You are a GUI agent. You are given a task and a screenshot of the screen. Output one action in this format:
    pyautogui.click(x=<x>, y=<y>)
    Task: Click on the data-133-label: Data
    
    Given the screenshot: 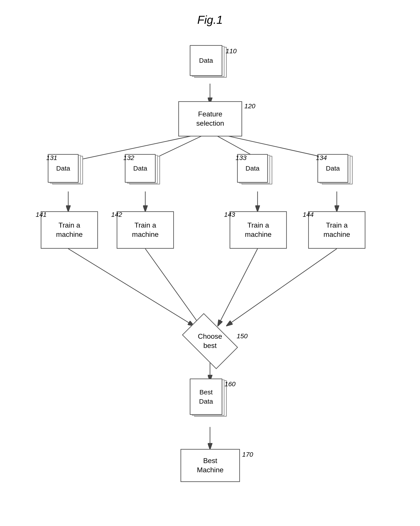 What is the action you would take?
    pyautogui.click(x=252, y=168)
    